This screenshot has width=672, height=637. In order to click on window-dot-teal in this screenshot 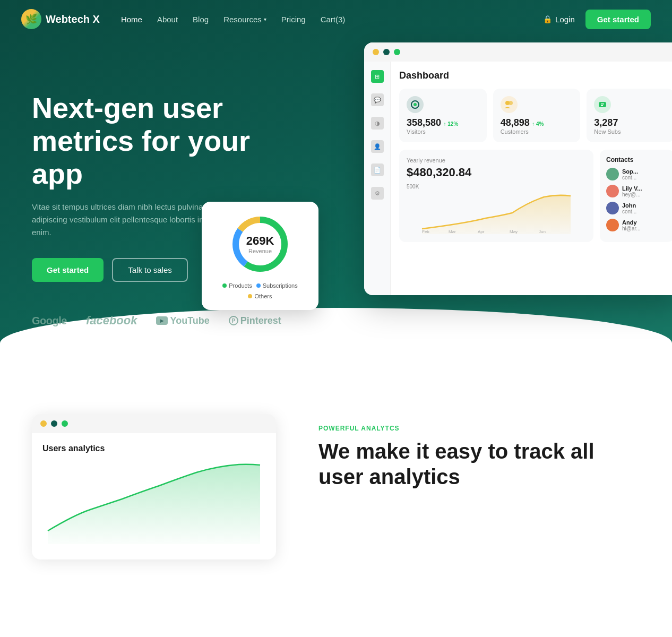, I will do `click(386, 52)`.